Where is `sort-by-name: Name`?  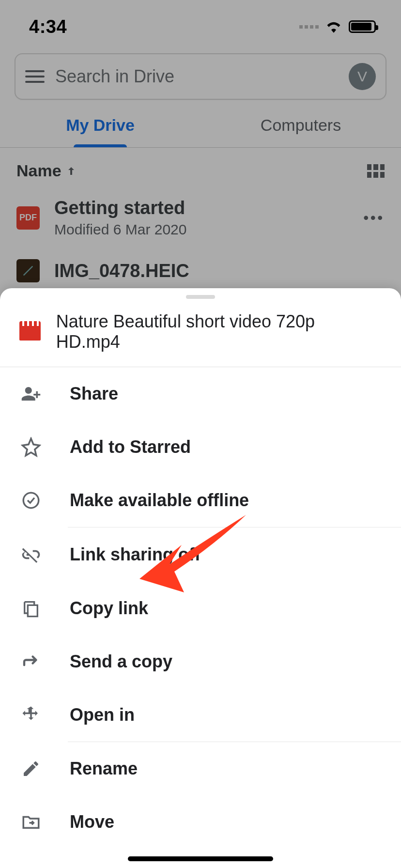 sort-by-name: Name is located at coordinates (46, 170).